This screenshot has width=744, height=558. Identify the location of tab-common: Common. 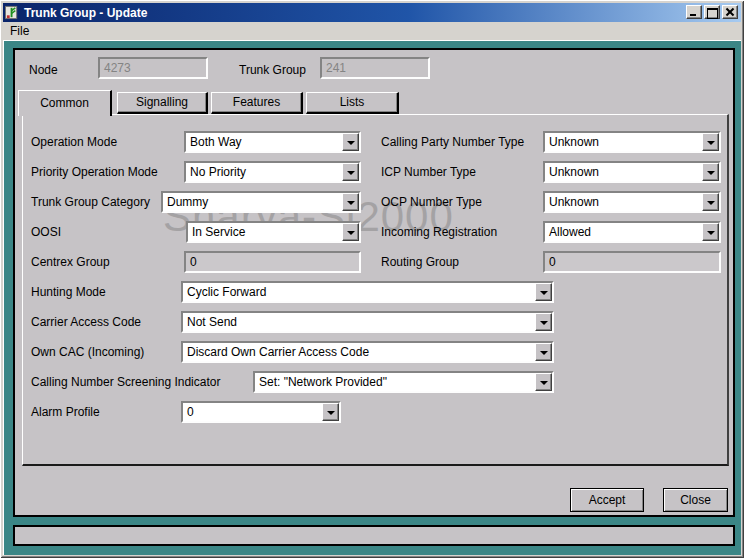
(65, 103).